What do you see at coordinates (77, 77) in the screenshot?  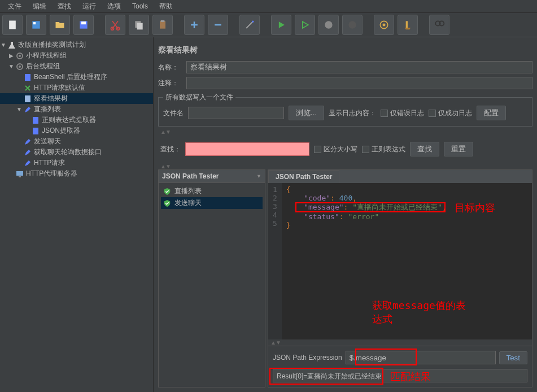 I see `tree-item-beanshell: BeanShell 后置处理程序` at bounding box center [77, 77].